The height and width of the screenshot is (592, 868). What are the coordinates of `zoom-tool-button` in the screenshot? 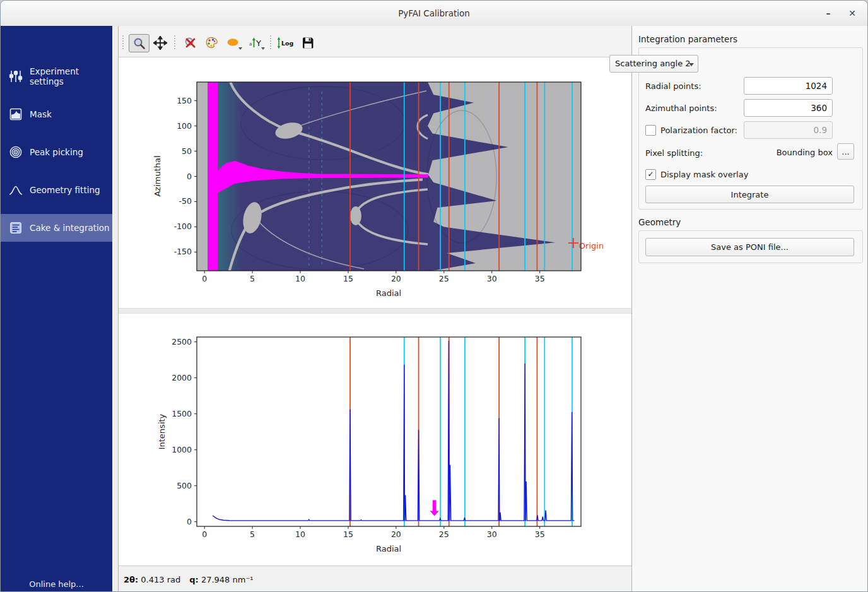 It's located at (139, 43).